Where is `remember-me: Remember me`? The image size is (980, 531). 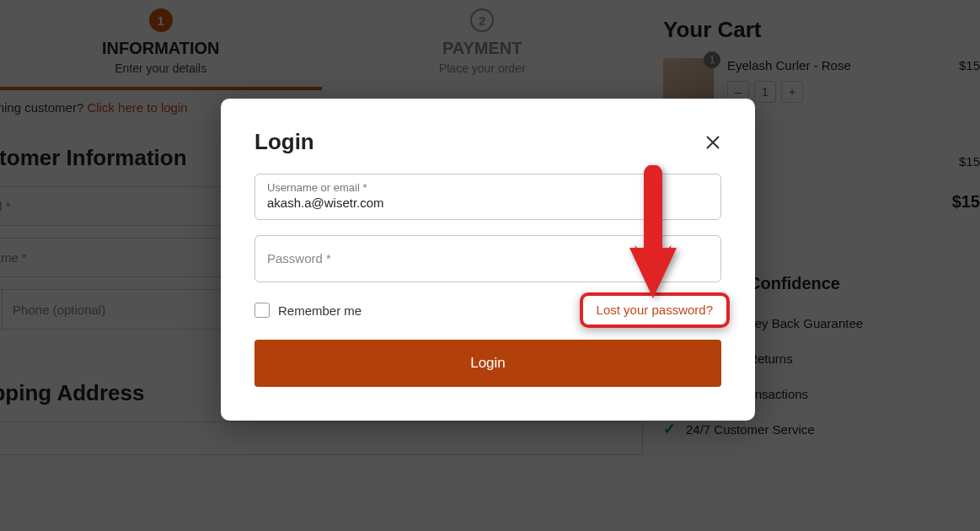
remember-me: Remember me is located at coordinates (308, 310).